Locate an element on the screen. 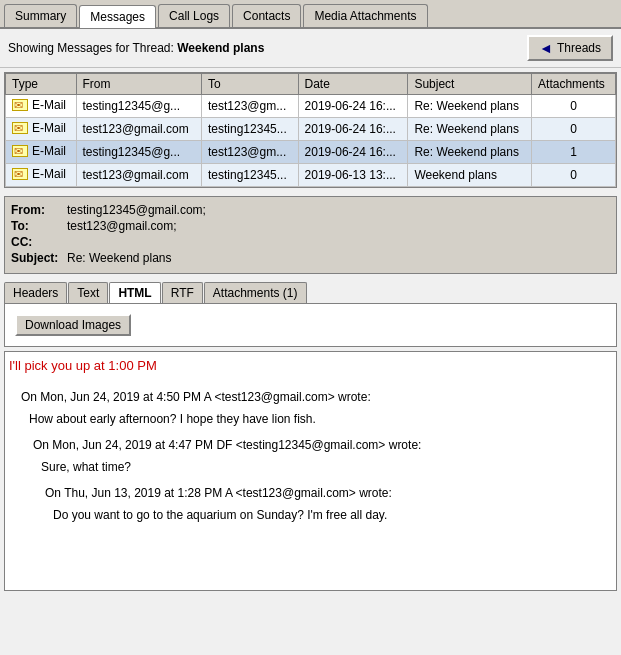 Image resolution: width=621 pixels, height=655 pixels. top-tabs: Summary Messages Call Logs Contacts Medi… is located at coordinates (310, 14).